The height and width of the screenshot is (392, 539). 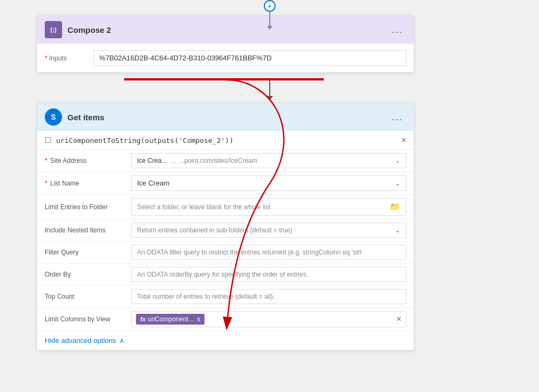 What do you see at coordinates (88, 297) in the screenshot?
I see `top-count-label: Top Count` at bounding box center [88, 297].